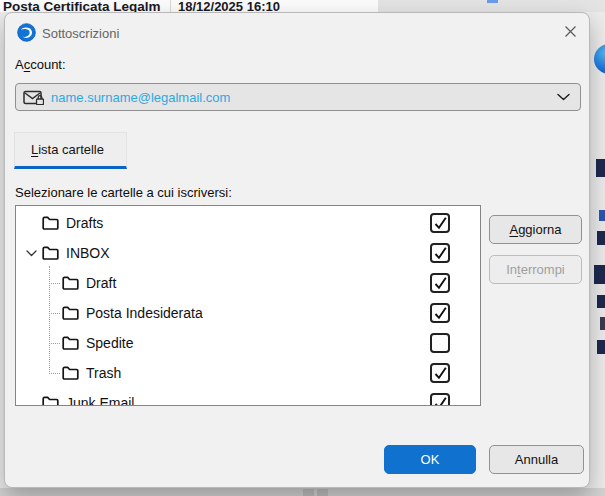  What do you see at coordinates (229, 6) in the screenshot?
I see `background-message-datetime: 18/12/2025 16:10` at bounding box center [229, 6].